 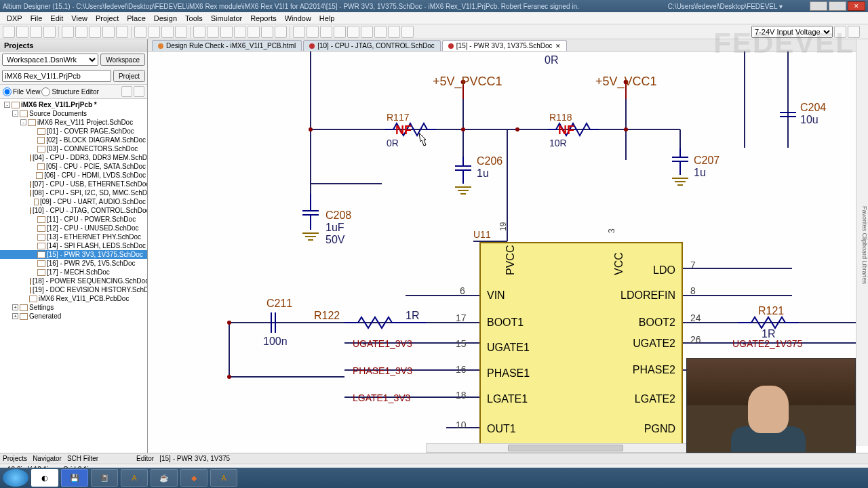 I want to click on tree-item: +Generated, so click(x=73, y=316).